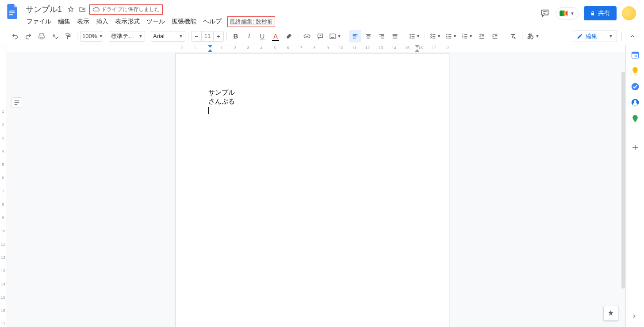  Describe the element at coordinates (39, 22) in the screenshot. I see `menu-file: ファイル` at that location.